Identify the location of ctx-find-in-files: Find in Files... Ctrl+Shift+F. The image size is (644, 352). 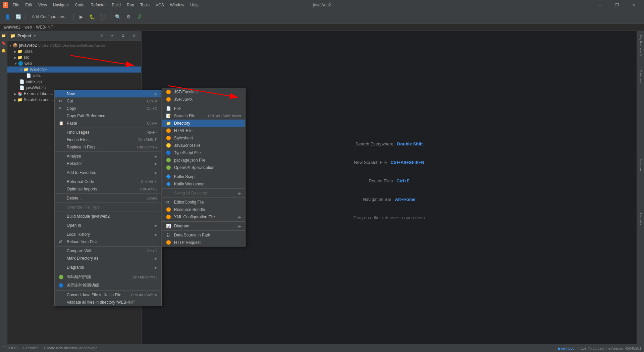
(108, 140).